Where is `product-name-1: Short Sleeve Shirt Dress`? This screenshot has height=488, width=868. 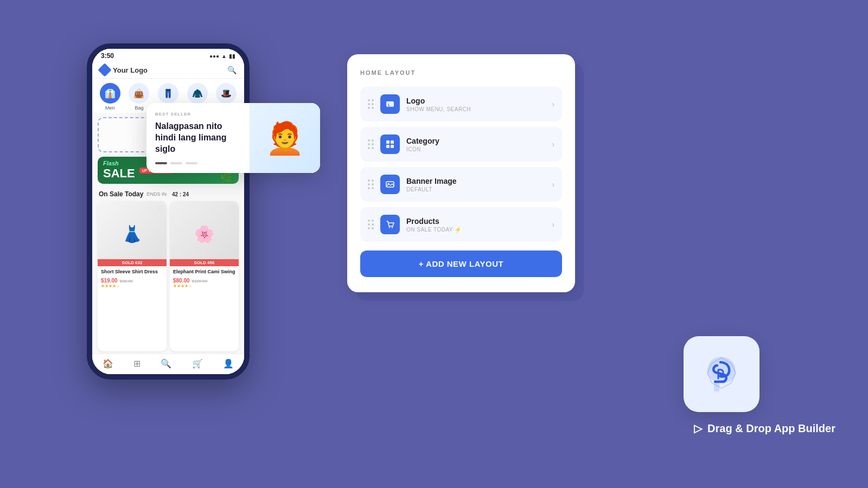 product-name-1: Short Sleeve Shirt Dress is located at coordinates (132, 272).